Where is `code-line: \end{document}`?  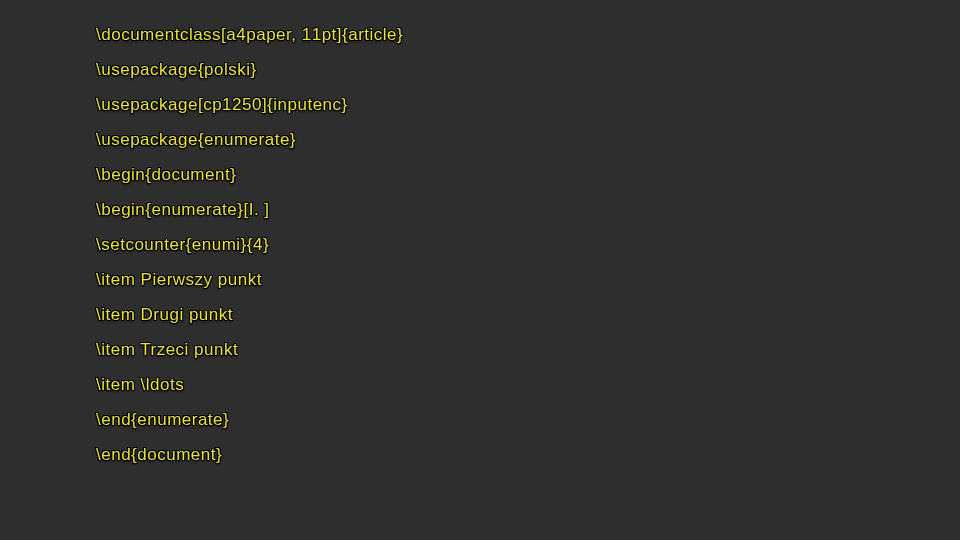
code-line: \end{document} is located at coordinates (486, 454).